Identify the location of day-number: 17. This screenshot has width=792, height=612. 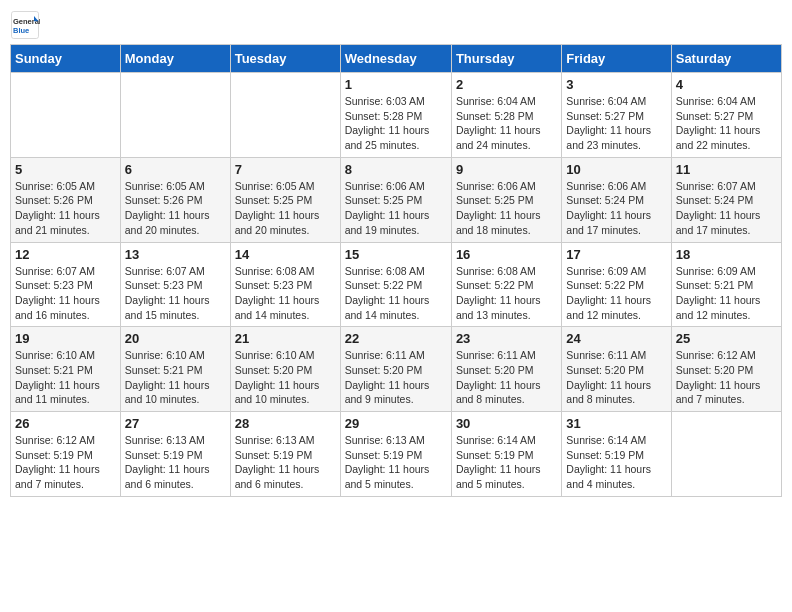
(616, 254).